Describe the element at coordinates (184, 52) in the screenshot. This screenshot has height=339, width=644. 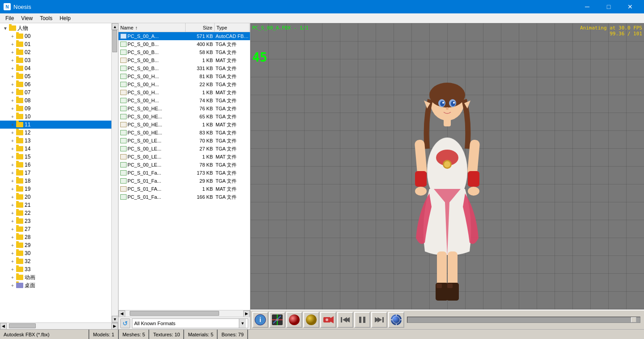
I see `file-row: PC_S_00_B... 58 KB TGA 文件` at that location.